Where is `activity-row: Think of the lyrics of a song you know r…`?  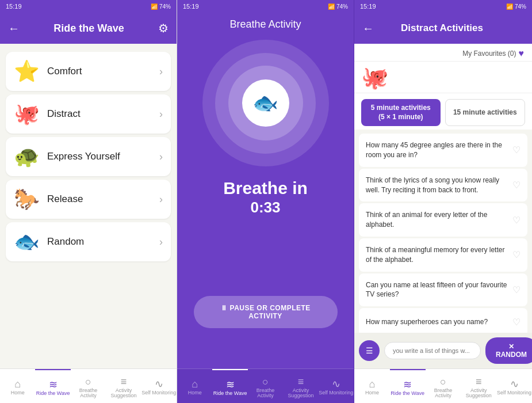
activity-row: Think of the lyrics of a song you know r… is located at coordinates (443, 185).